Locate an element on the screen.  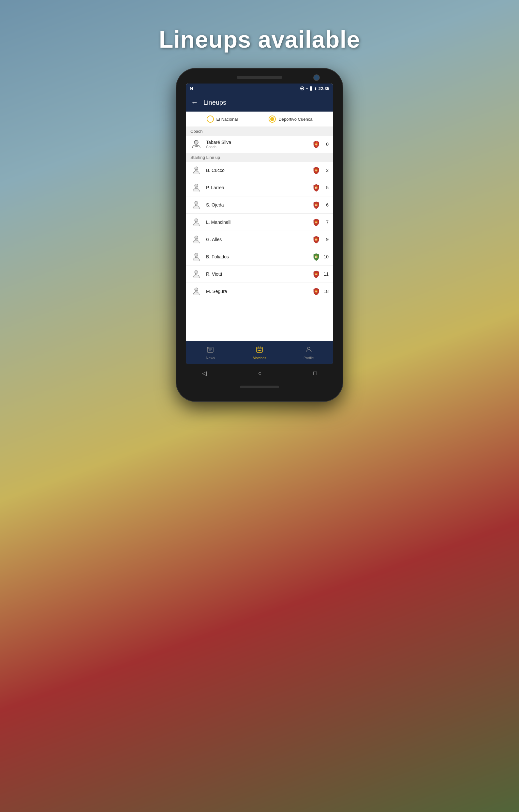
phone-device: N ▾ ▊ ▮ 22:35 ← Lineups El Nacio is located at coordinates (260, 235).